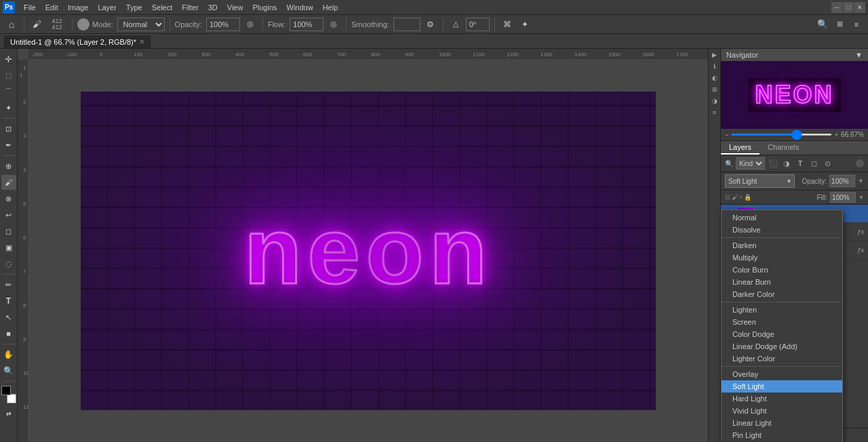 This screenshot has width=868, height=442. What do you see at coordinates (842, 181) in the screenshot?
I see `opacity-value-input` at bounding box center [842, 181].